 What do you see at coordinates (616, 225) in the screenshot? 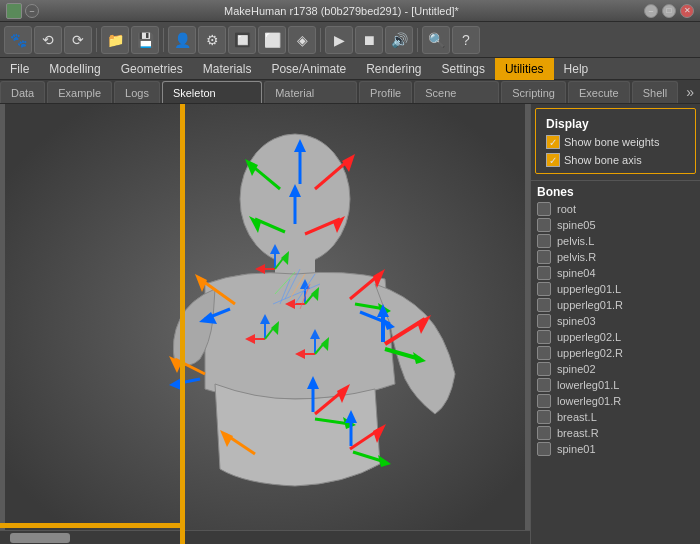
I see `bone-item: spine05` at bounding box center [616, 225].